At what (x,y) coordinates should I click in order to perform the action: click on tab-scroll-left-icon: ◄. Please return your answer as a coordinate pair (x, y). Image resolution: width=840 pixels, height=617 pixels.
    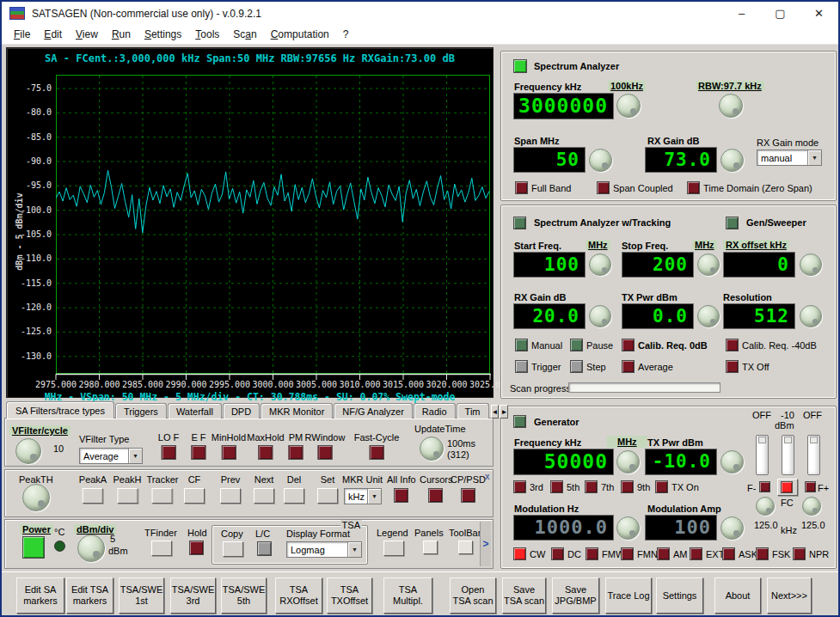
    Looking at the image, I should click on (495, 412).